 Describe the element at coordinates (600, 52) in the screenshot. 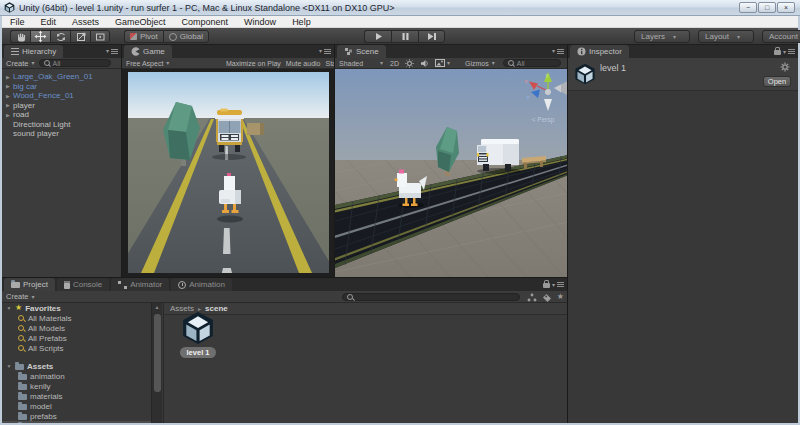

I see `tab-inspector: Inspector` at that location.